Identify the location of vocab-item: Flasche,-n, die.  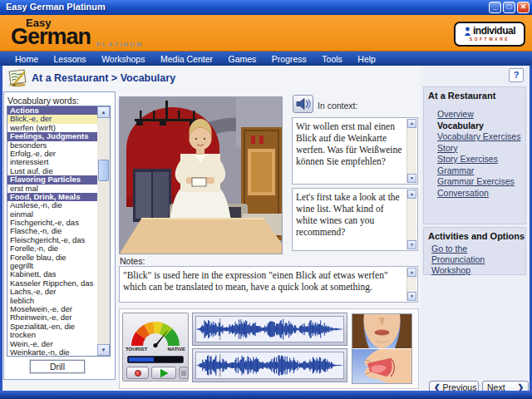
(52, 231).